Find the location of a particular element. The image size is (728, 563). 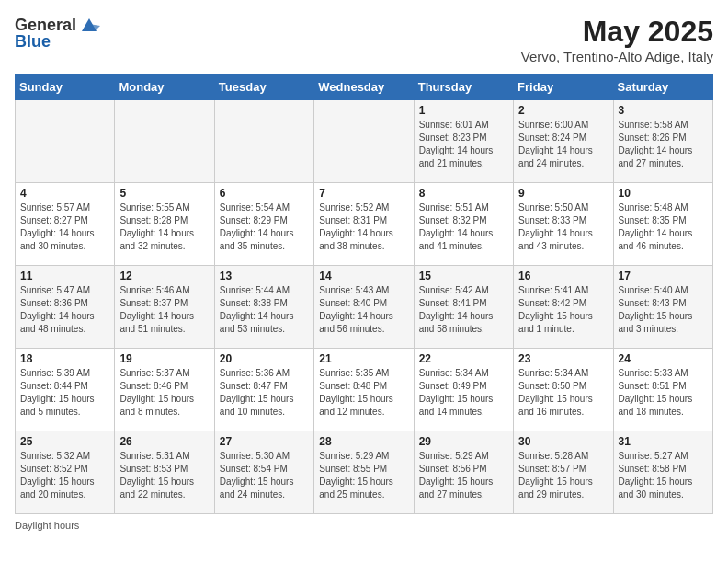

day-info: Sunrise: 5:35 AM Sunset: 8:48 PM Dayligh… is located at coordinates (364, 393).